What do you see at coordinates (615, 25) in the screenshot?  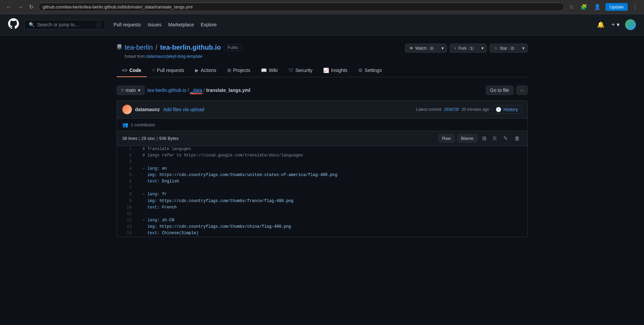 I see `add-new-button: + ▾` at bounding box center [615, 25].